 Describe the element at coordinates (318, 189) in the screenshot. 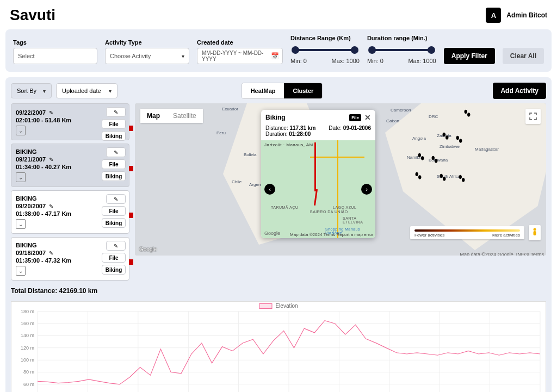

I see `popup-map: Jartzolit · Manaus, AM TARUMÃ AÇU BAIRRO…` at that location.